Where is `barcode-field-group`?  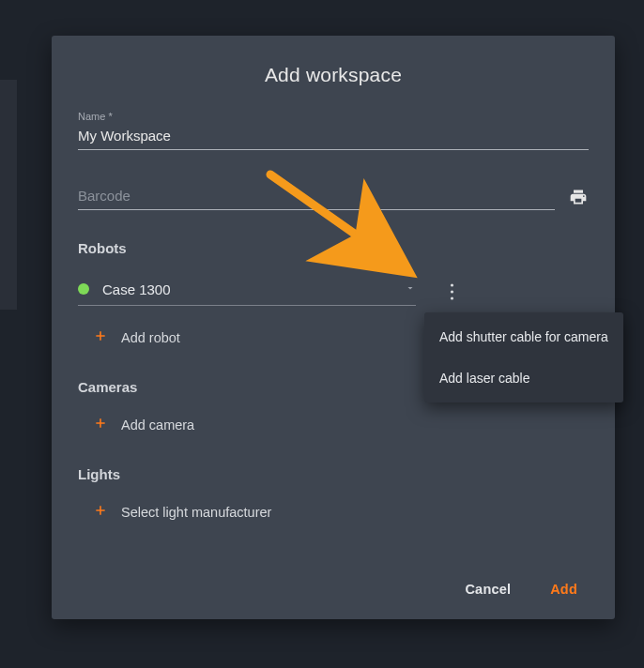 barcode-field-group is located at coordinates (333, 197).